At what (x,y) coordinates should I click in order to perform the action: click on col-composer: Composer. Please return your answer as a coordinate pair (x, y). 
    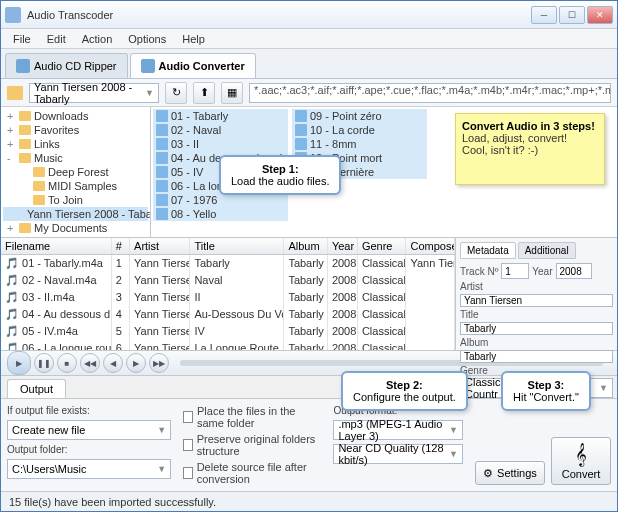
    Looking at the image, I should click on (430, 246).